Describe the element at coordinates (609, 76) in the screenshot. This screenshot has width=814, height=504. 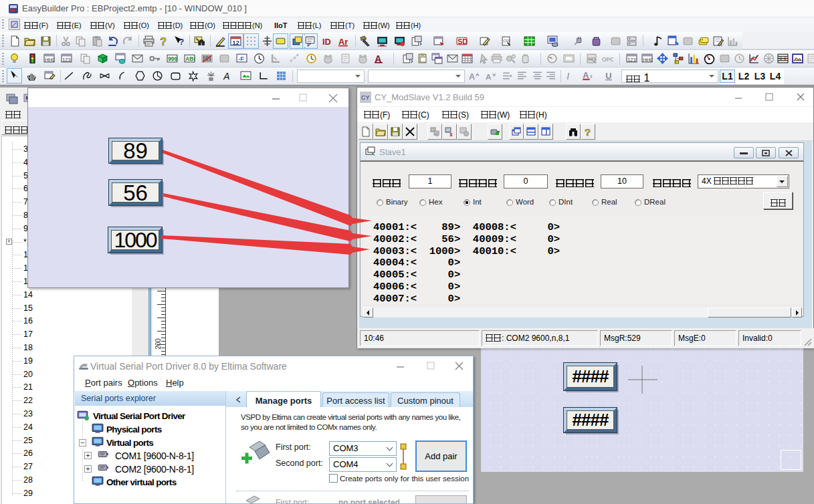
I see `svg-text: U` at that location.